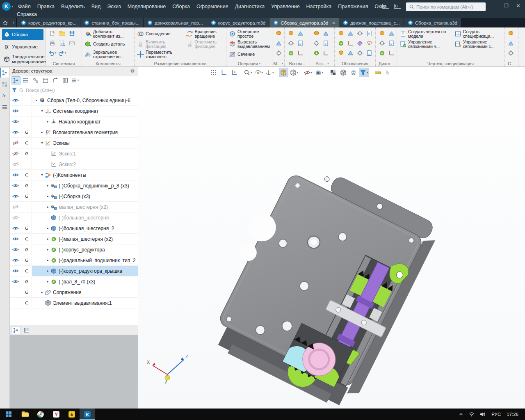 The height and width of the screenshot is (420, 525). I want to click on menu-item-9: Управление, so click(285, 7).